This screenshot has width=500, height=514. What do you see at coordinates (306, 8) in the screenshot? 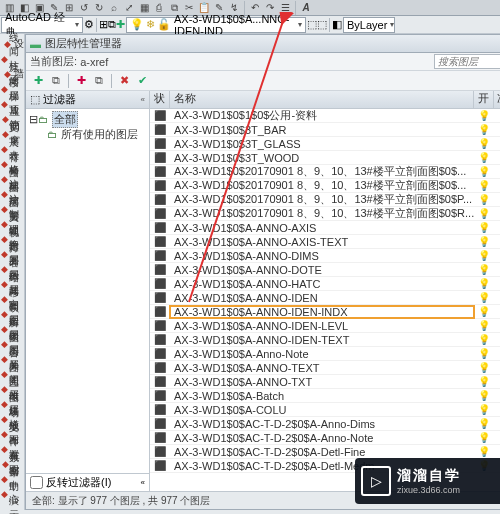
I see `bold-icon: A` at bounding box center [306, 8].